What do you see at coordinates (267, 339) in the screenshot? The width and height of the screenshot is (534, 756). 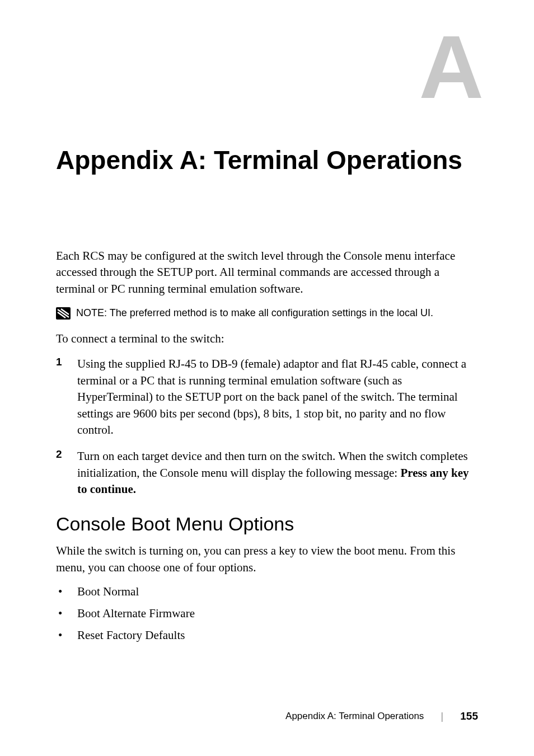 I see `connect-intro: To connect a terminal to the switch:` at bounding box center [267, 339].